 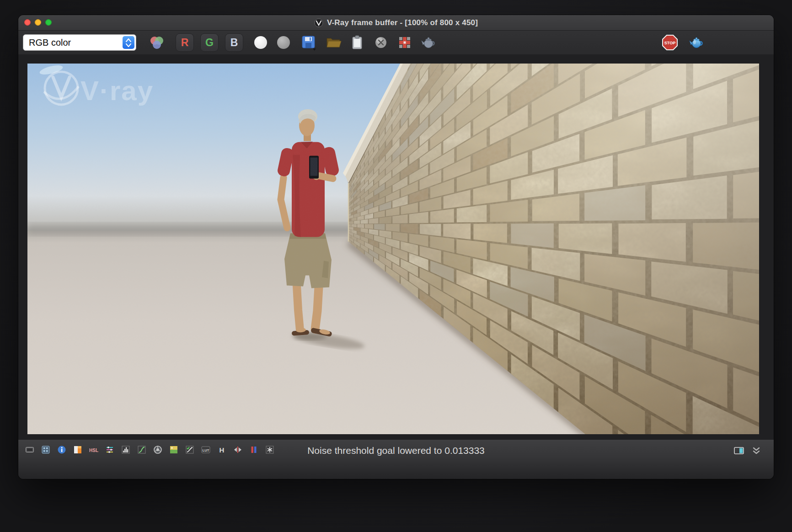 What do you see at coordinates (396, 23) in the screenshot?
I see `title-bar: V-Ray frame buffer - [100% of 800 x 450]` at bounding box center [396, 23].